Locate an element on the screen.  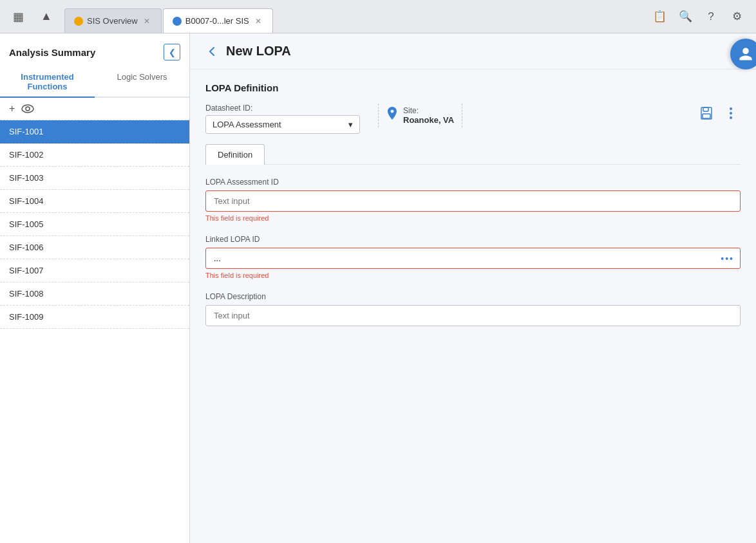
top-toolbar: ▦ ▲ SIS Overview ✕ B0007-0...ler SIS ✕ 📋… is located at coordinates (378, 17).